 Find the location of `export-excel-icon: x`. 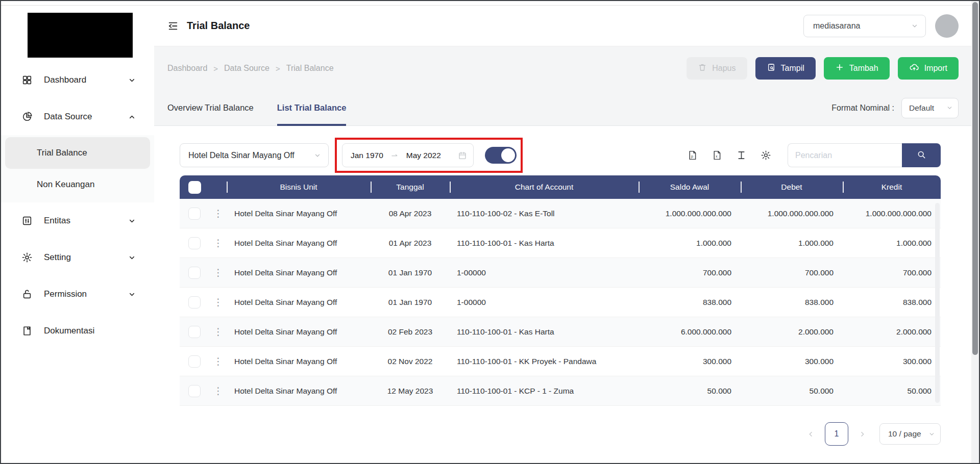

export-excel-icon: x is located at coordinates (717, 155).